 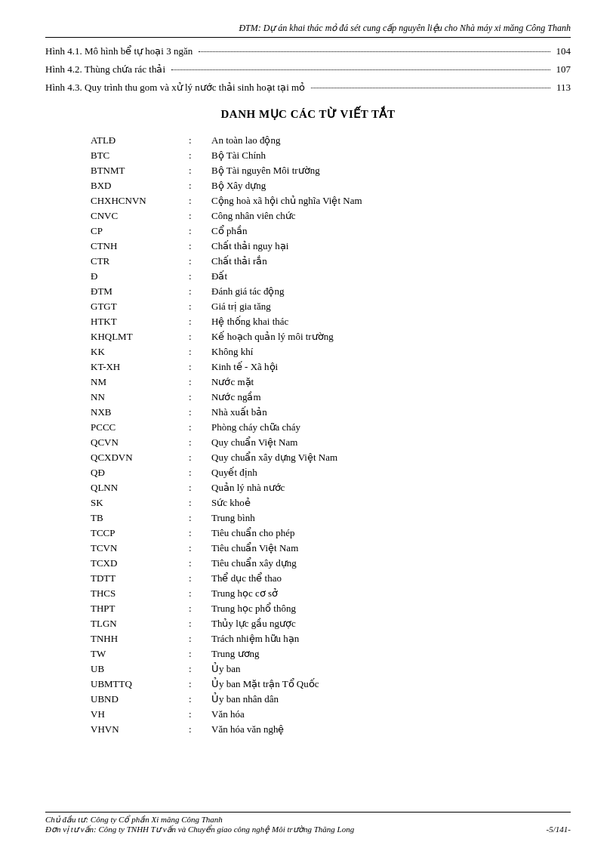 I want to click on abbr-term: QCVN, so click(x=140, y=443).